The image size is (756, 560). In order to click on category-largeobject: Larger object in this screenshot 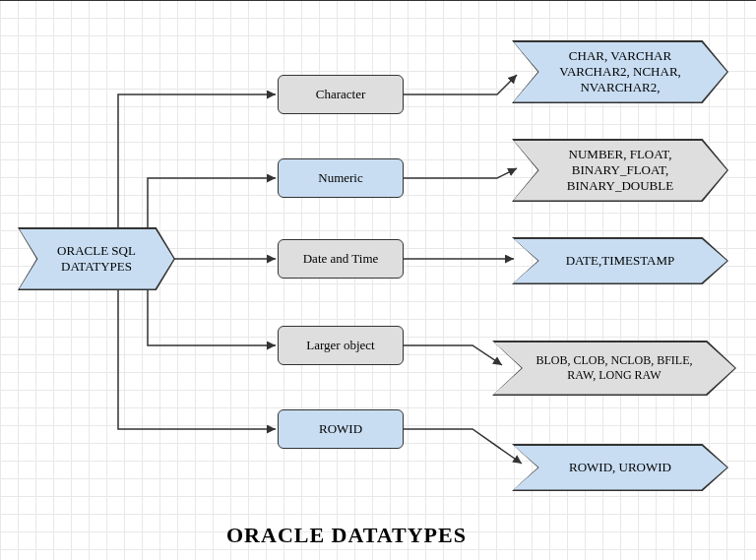, I will do `click(341, 345)`.